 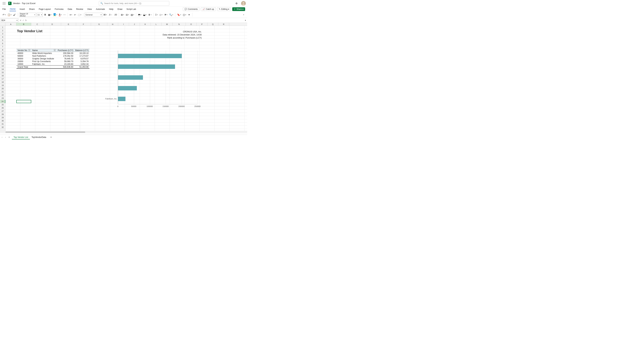 What do you see at coordinates (202, 24) in the screenshot?
I see `col-header-P: P` at bounding box center [202, 24].